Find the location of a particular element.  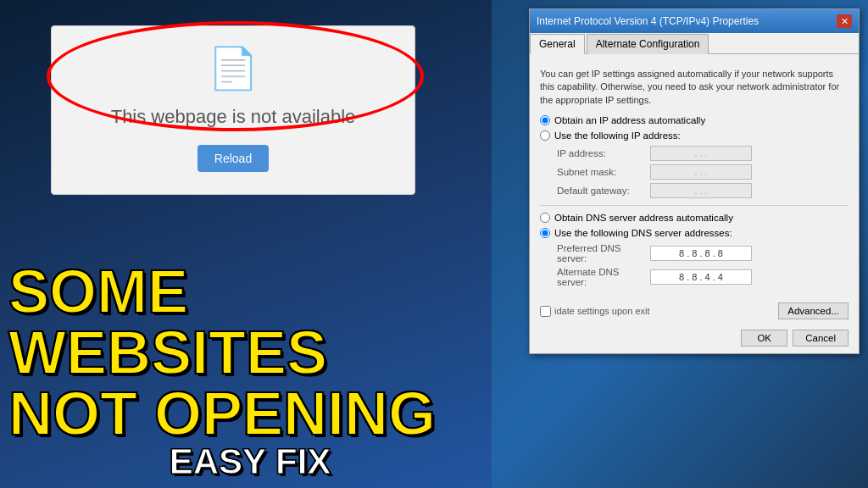

obtain-ip-auto-label: Obtain an IP address automatically is located at coordinates (630, 120).